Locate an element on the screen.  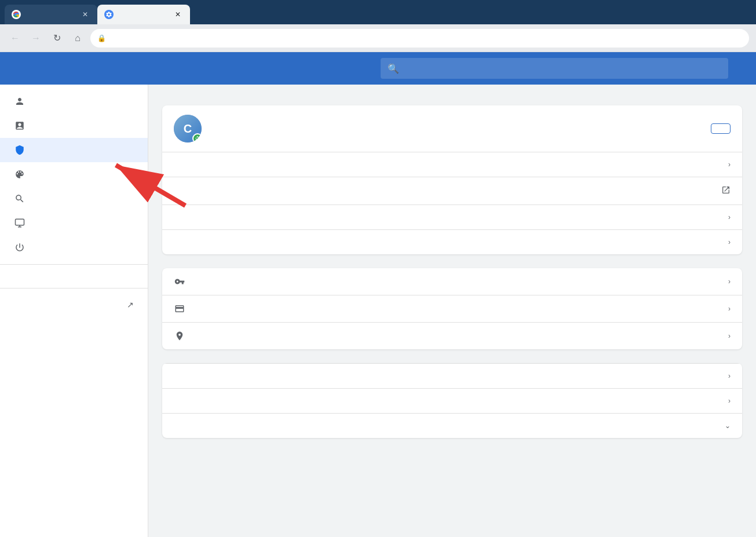
site-chevron: › is located at coordinates (729, 401).